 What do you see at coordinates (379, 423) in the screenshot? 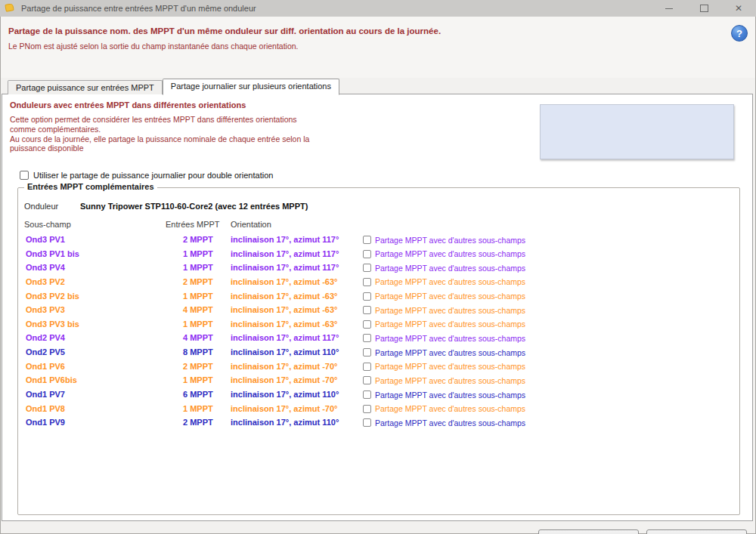
I see `mppt-row: Ond1 PV92 MPPTinclinaison 17°, azimut 11…` at bounding box center [379, 423].